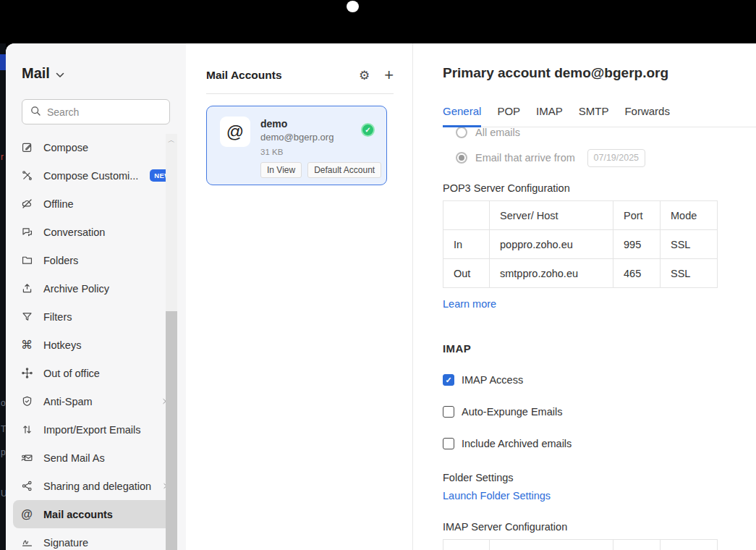 Image resolution: width=756 pixels, height=550 pixels. What do you see at coordinates (77, 289) in the screenshot?
I see `sidebar-item-label: Archive Policy` at bounding box center [77, 289].